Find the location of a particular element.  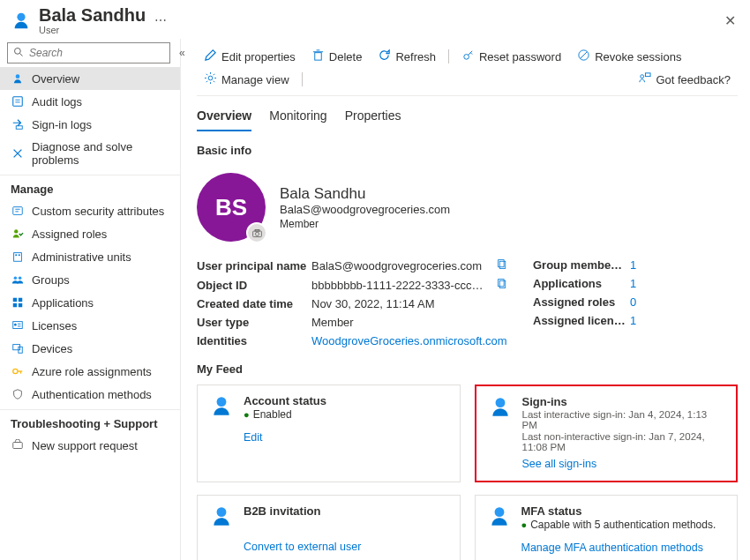

identities-label: Identities is located at coordinates (254, 340).